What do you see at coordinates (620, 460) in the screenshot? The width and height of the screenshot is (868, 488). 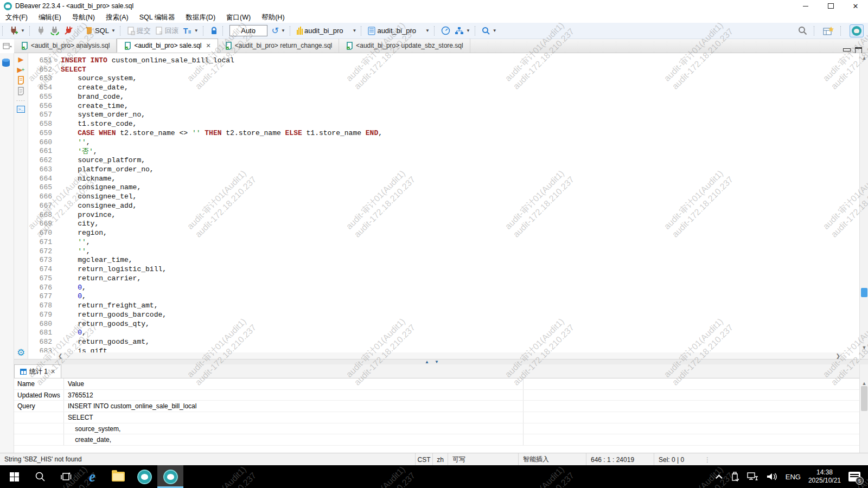 I see `status-caret-position: 646 : 1 : 24019` at bounding box center [620, 460].